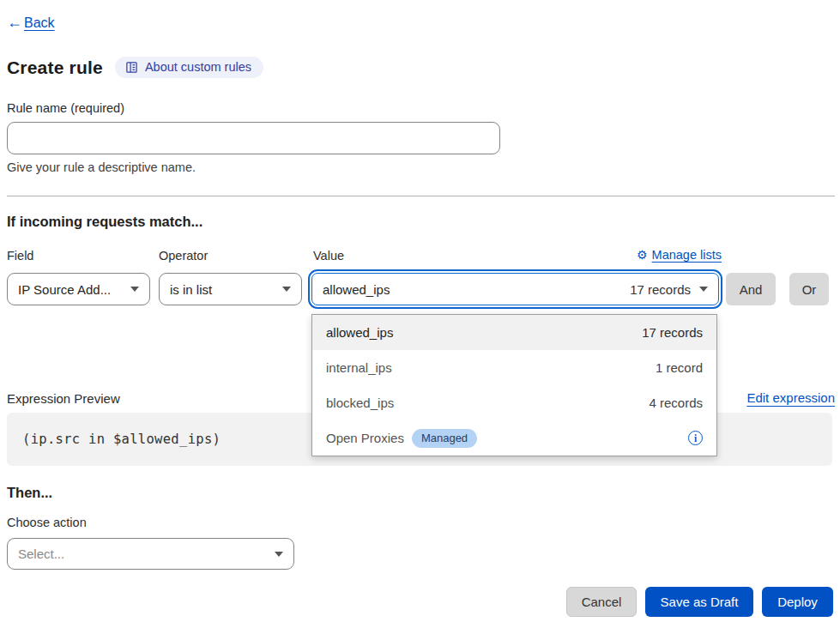 The width and height of the screenshot is (840, 634). What do you see at coordinates (79, 289) in the screenshot?
I see `field-select: IP Source Add...` at bounding box center [79, 289].